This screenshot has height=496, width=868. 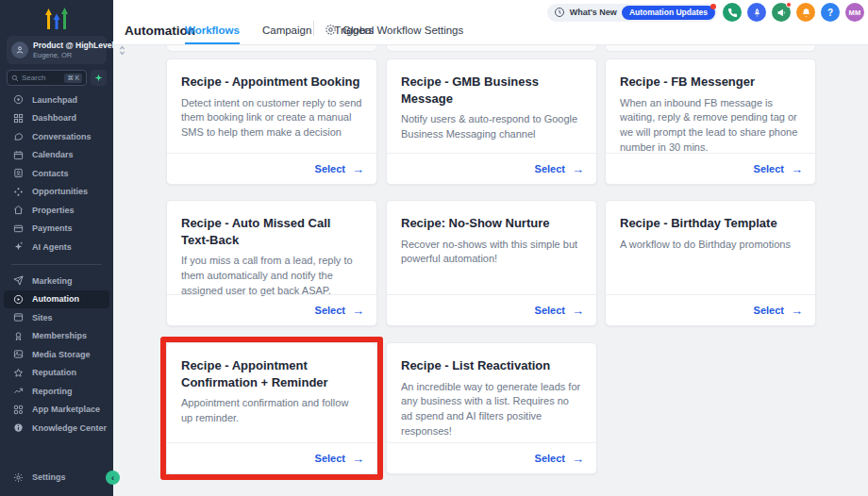 I want to click on calendar-icon, so click(x=19, y=155).